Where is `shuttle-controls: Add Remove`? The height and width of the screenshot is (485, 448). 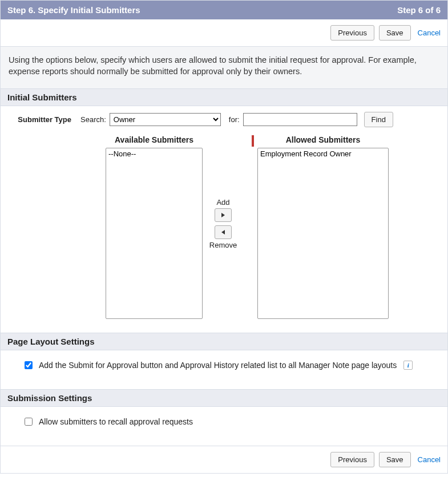
shuttle-controls: Add Remove is located at coordinates (223, 192).